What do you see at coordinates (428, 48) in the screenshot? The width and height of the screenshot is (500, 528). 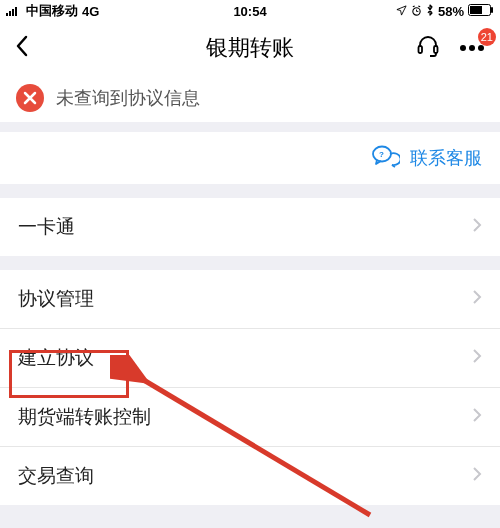 I see `headset-icon` at bounding box center [428, 48].